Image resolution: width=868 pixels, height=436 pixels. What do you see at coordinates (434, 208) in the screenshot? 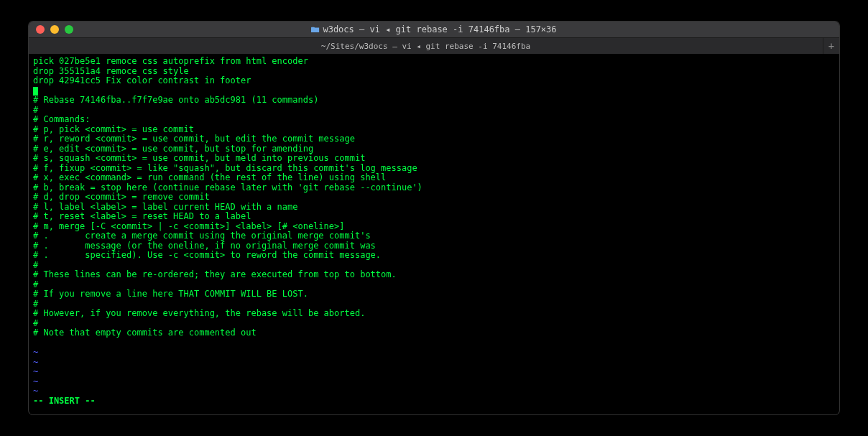
I see `terminal-line: # l, label <label> = label current HEAD …` at bounding box center [434, 208].